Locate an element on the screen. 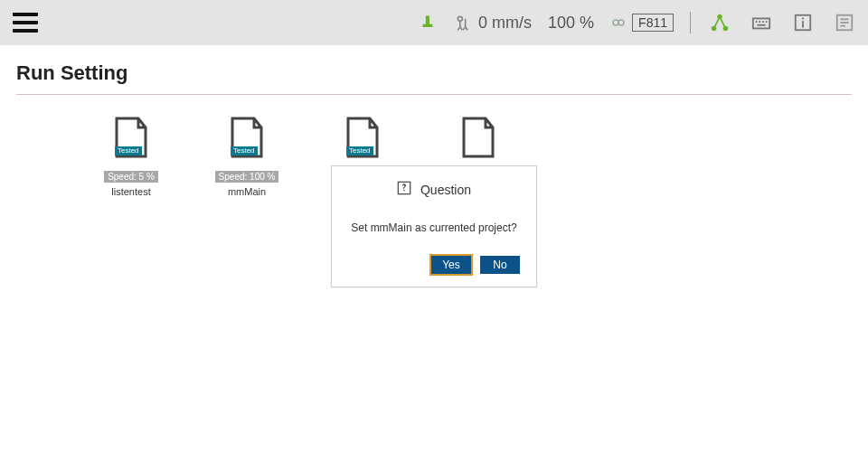 This screenshot has width=868, height=461. file-item-mmmain: Tested Speed: 100 % mmMain is located at coordinates (247, 157).